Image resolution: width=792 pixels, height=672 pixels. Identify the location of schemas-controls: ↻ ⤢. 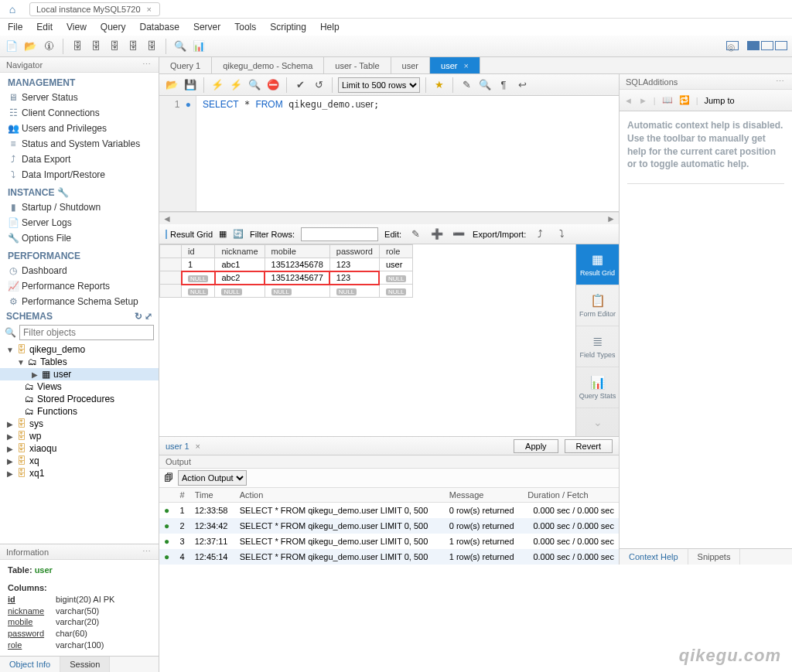
(144, 316).